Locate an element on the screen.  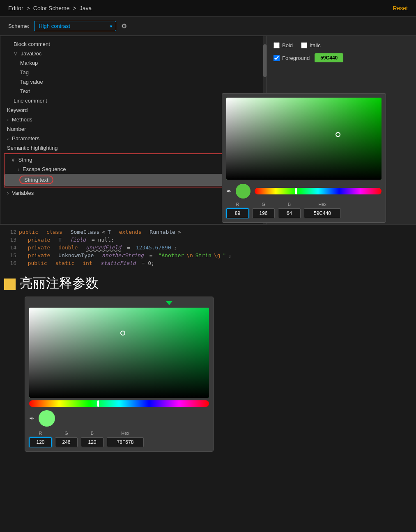
color-preview-circle-bottom is located at coordinates (47, 418).